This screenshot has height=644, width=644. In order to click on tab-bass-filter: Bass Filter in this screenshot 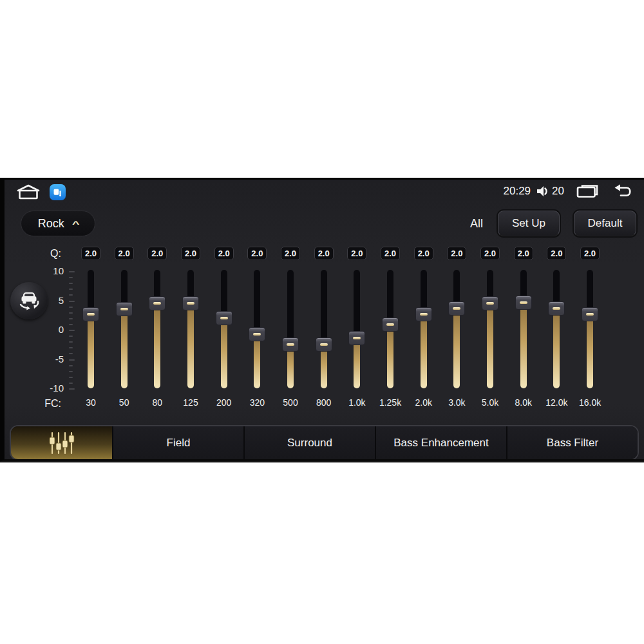, I will do `click(573, 443)`.